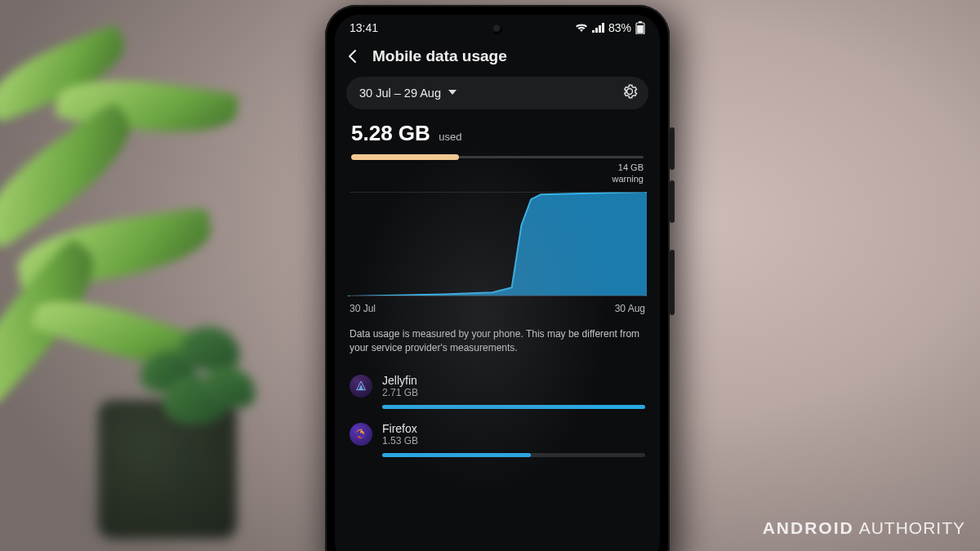 The height and width of the screenshot is (551, 980). I want to click on usage-warning: 14 GB warning, so click(627, 174).